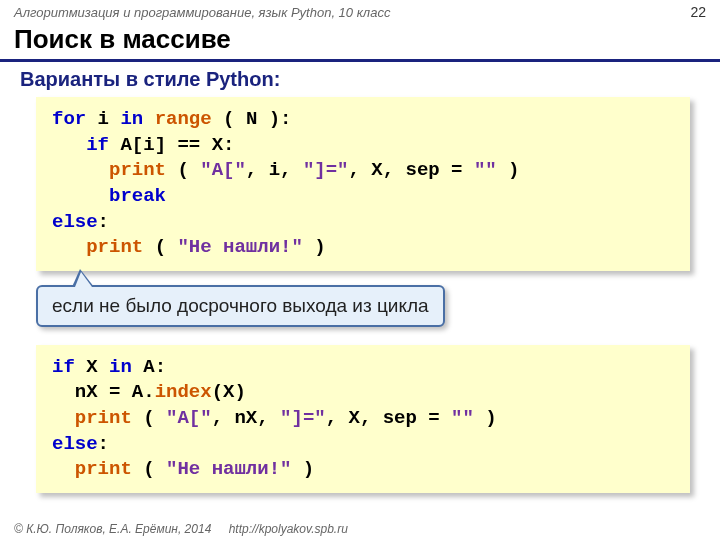  I want to click on callout-wrap: если не было досрочного выхода из цикла, so click(363, 306).